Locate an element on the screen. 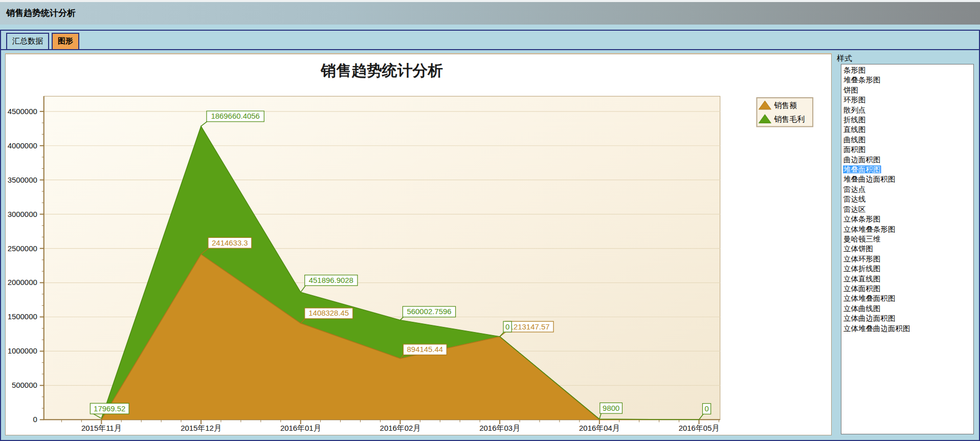 The image size is (980, 441). legend: 销售额销售毛利 is located at coordinates (785, 112).